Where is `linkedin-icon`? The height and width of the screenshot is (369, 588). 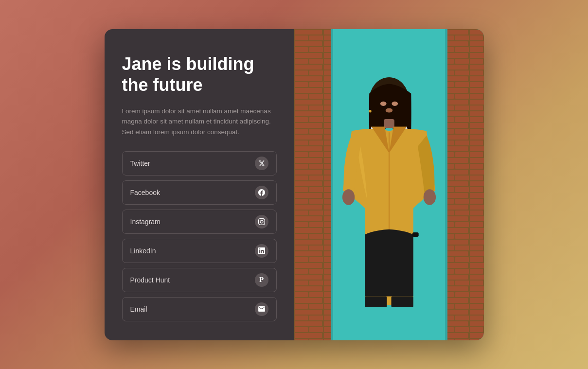
linkedin-icon is located at coordinates (262, 251).